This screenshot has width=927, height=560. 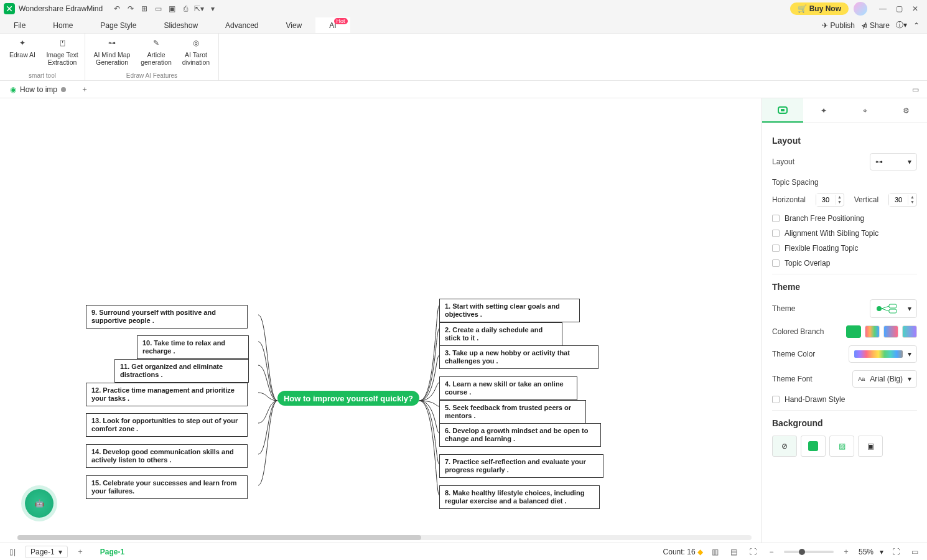 I want to click on chevron-down-icon: ▾, so click(x=882, y=552).